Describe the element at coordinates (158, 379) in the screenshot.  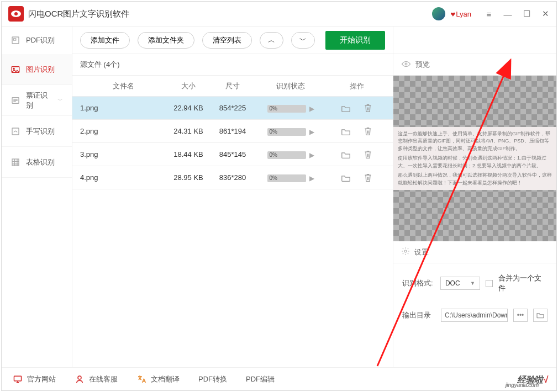
I see `footer-doc-translate: 文档翻译` at that location.